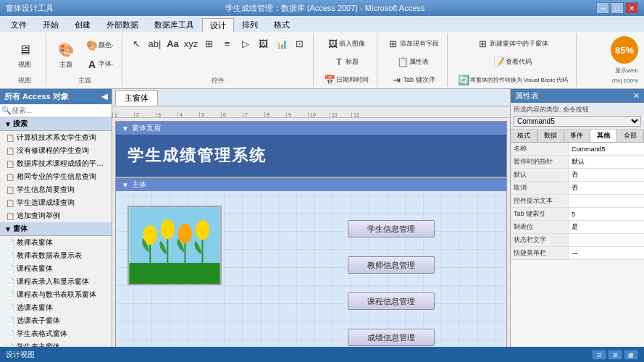 The height and width of the screenshot is (362, 644). Describe the element at coordinates (137, 43) in the screenshot. I see `cursor-button: ↖` at that location.